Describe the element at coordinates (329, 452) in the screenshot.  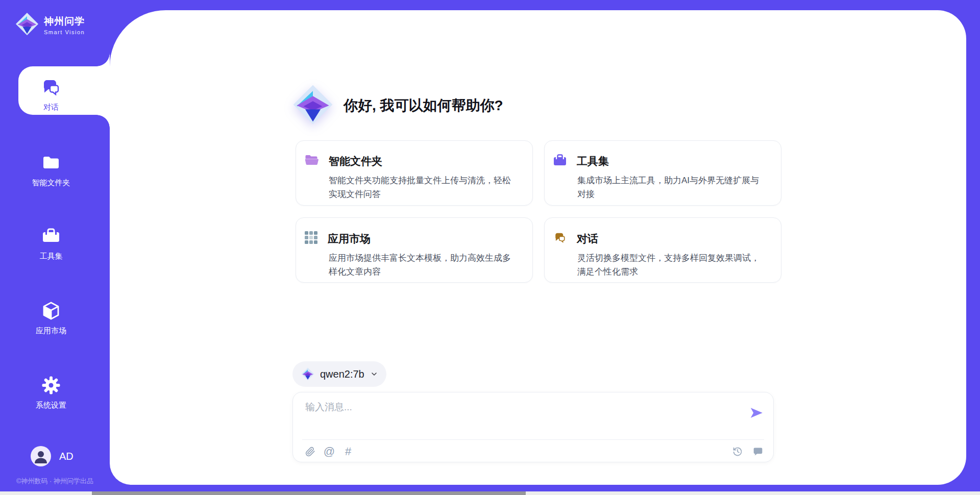
I see `mention-button: @` at that location.